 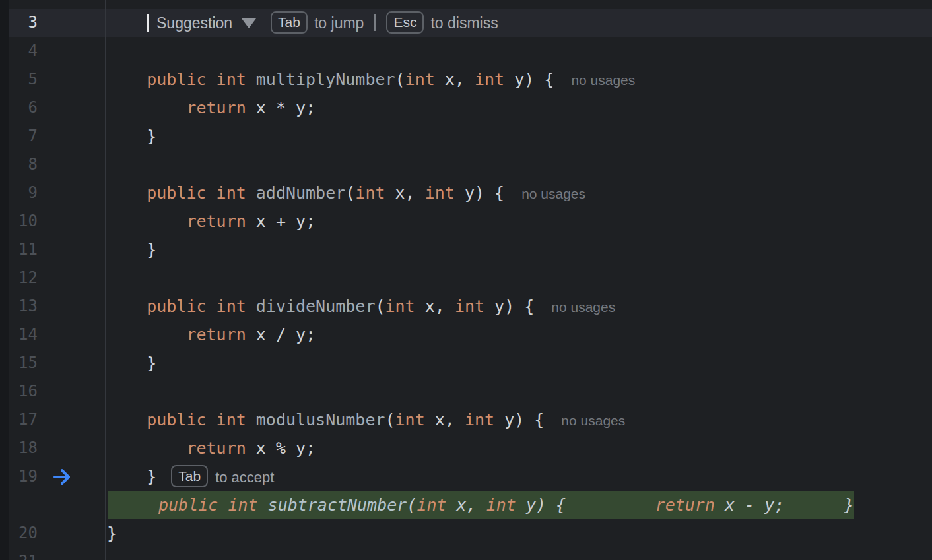 I want to click on line-number: 12, so click(x=28, y=278).